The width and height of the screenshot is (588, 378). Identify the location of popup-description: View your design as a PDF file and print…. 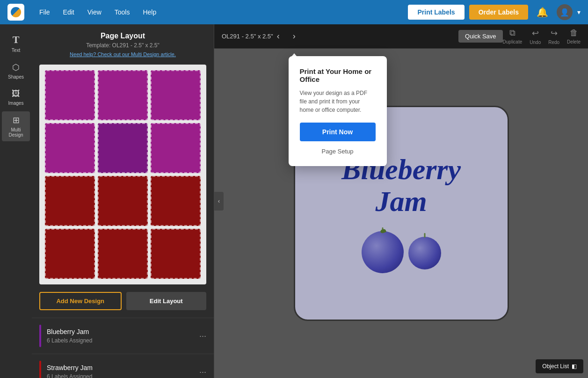
(338, 102).